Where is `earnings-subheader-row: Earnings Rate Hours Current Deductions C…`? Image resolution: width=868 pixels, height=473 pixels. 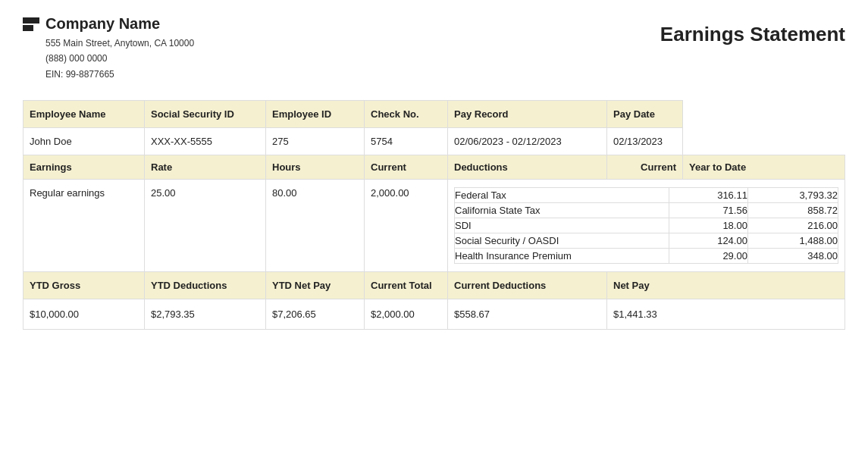 earnings-subheader-row: Earnings Rate Hours Current Deductions C… is located at coordinates (434, 168).